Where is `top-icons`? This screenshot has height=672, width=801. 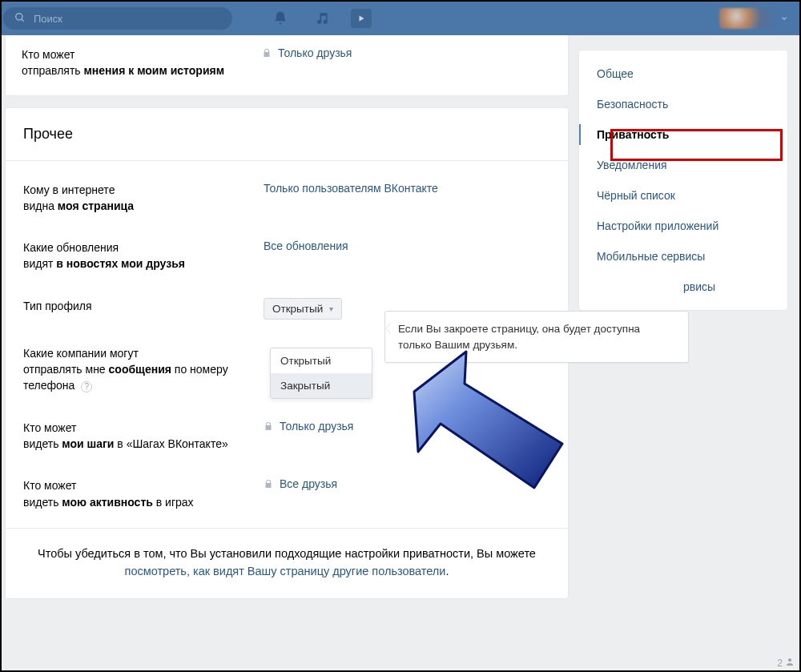 top-icons is located at coordinates (320, 18).